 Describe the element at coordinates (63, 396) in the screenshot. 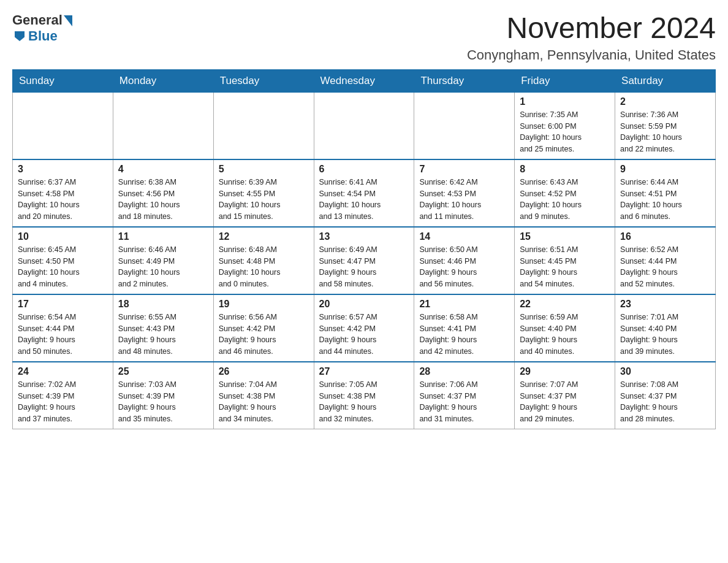

I see `calendar-cell: 24Sunrise: 7:02 AMSunset: 4:39 PMDayligh…` at that location.